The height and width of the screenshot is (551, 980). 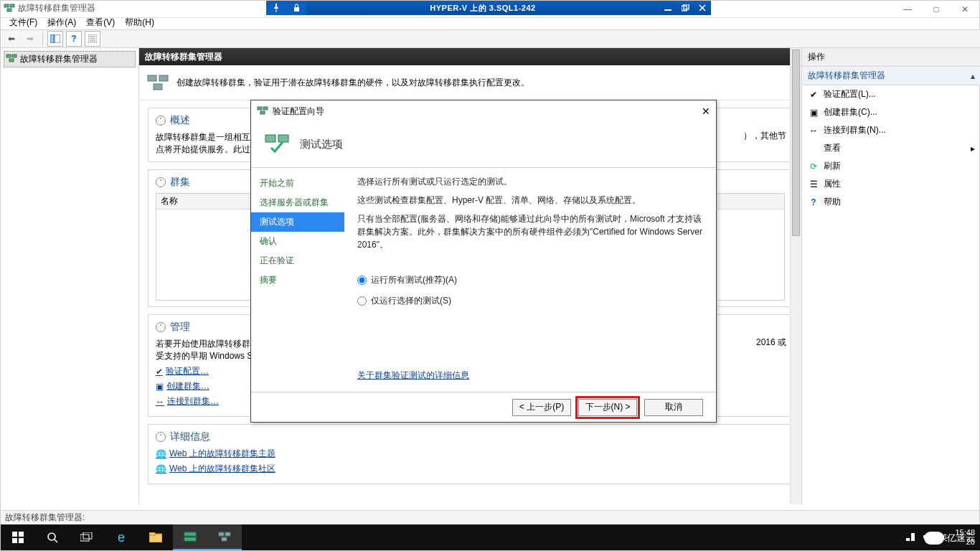 What do you see at coordinates (674, 408) in the screenshot?
I see `wizard-cancel-button: 取消` at bounding box center [674, 408].